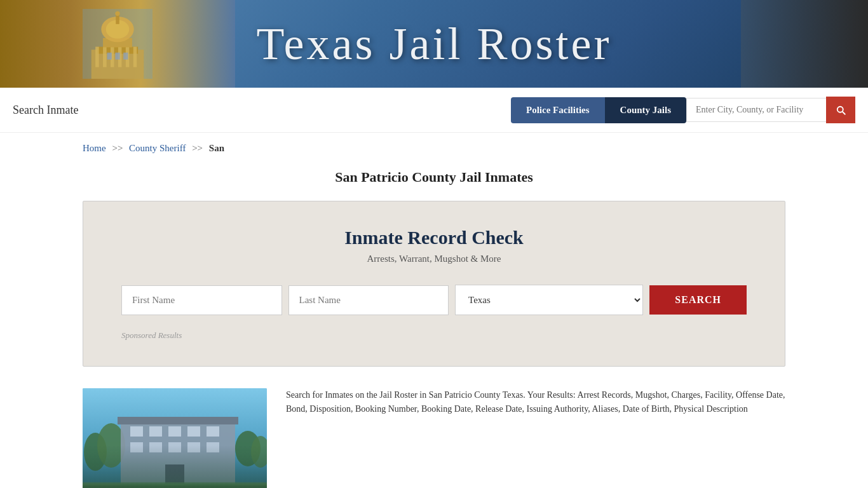 The height and width of the screenshot is (488, 868). I want to click on banner-left-art, so click(118, 44).